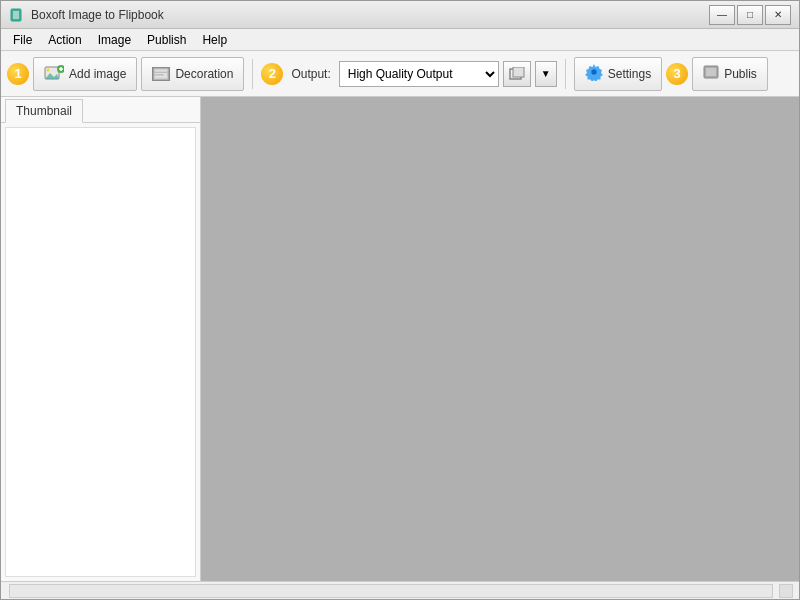 This screenshot has width=800, height=600. Describe the element at coordinates (64, 40) in the screenshot. I see `menu-item-action: Action` at that location.